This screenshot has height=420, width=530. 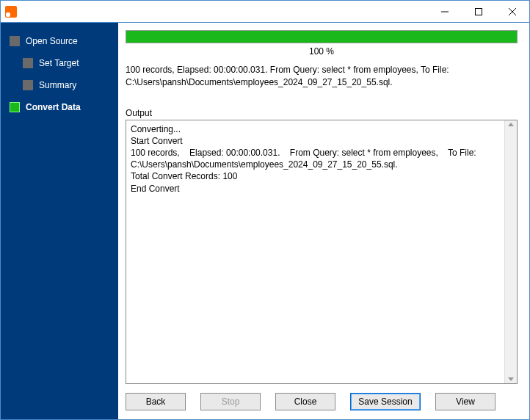 I want to click on summary-line-2: C:\Users\pansh\Documents\employees_2024_…, so click(x=259, y=82).